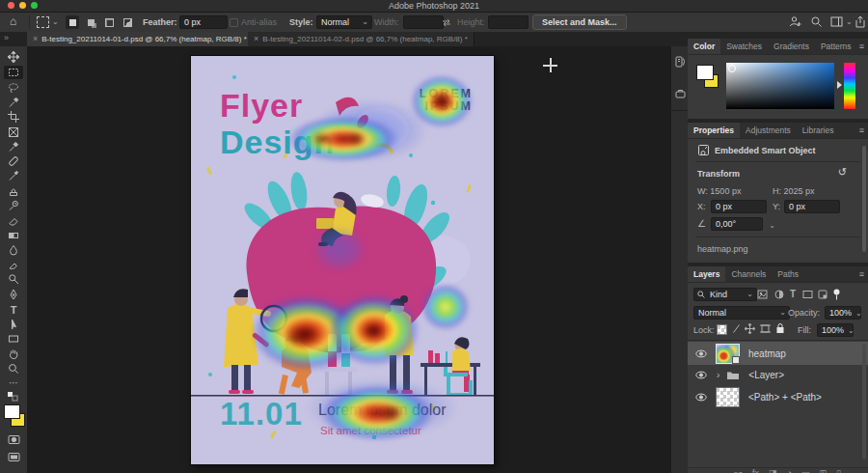  I want to click on add-selection-mode-button, so click(91, 22).